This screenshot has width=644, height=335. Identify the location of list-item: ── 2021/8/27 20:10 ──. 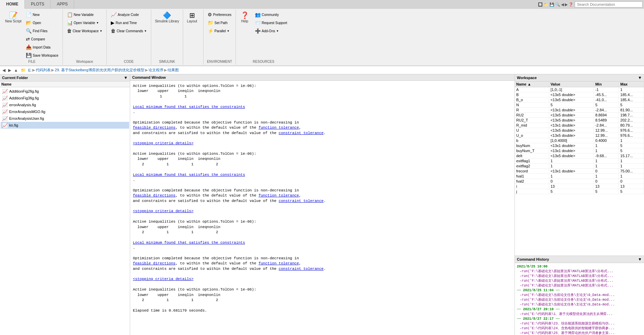
(579, 310).